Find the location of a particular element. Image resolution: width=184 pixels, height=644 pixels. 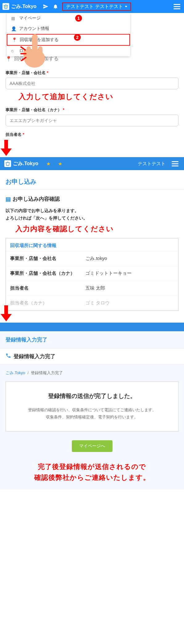

pointing-hand-icon is located at coordinates (35, 51).